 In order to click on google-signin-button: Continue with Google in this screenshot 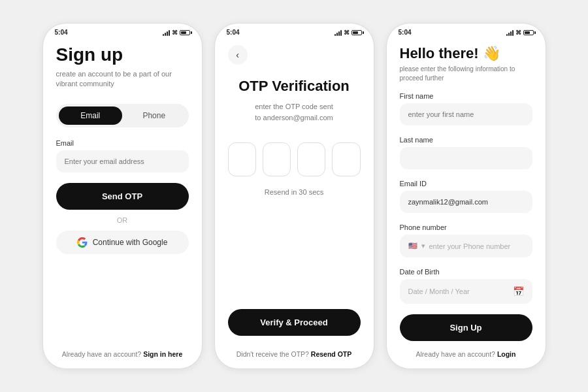, I will do `click(123, 242)`.